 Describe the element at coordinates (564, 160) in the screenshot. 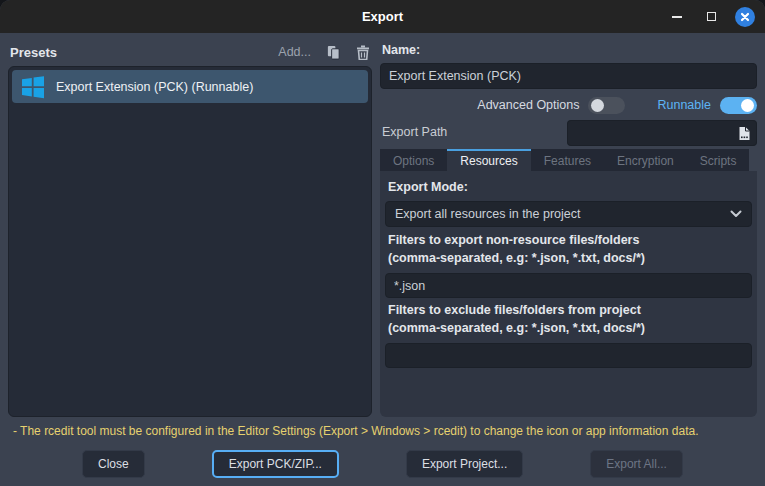

I see `export-tabs: Options Resources Features Encryption Sc…` at that location.